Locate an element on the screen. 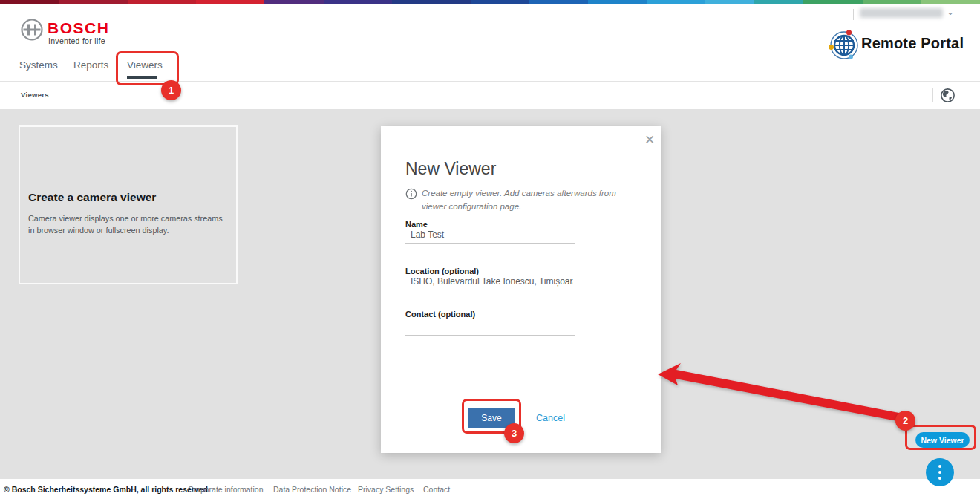 Image resolution: width=980 pixels, height=499 pixels. cancel-button: Cancel is located at coordinates (551, 418).